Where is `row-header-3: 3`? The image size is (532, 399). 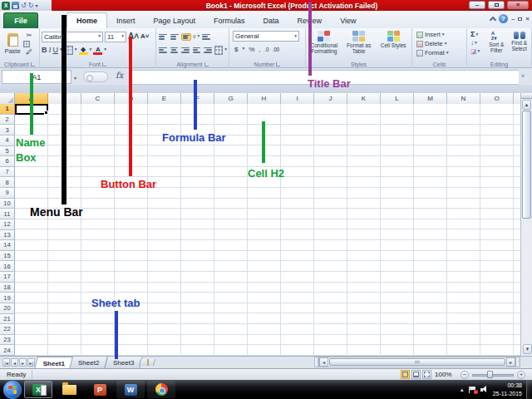 row-header-3: 3 is located at coordinates (7, 130).